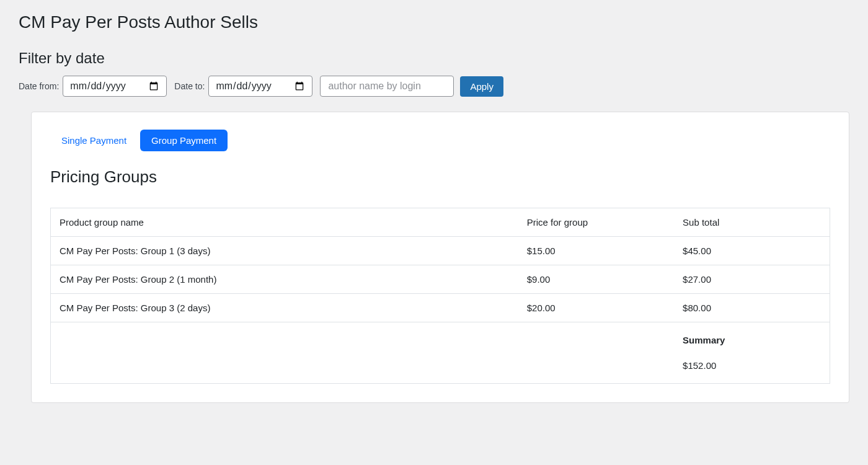  Describe the element at coordinates (440, 251) in the screenshot. I see `table-row: CM Pay Per Posts: Group 1 (3 days) $15.0…` at that location.